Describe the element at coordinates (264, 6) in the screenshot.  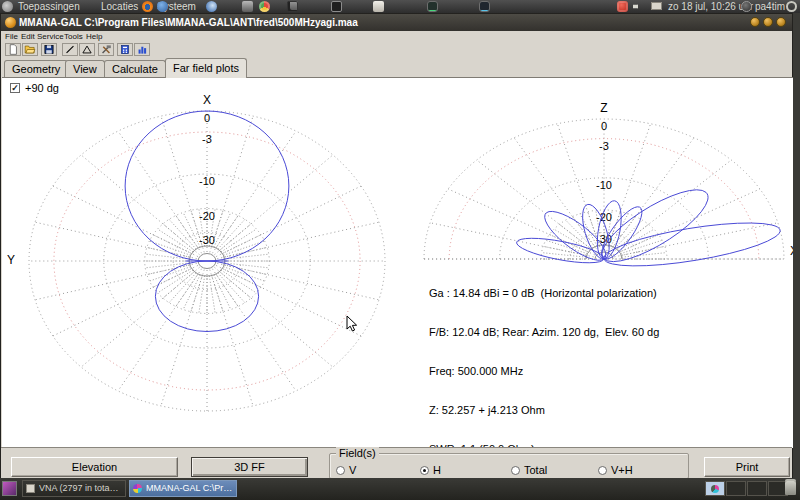
I see `chrome-icon` at that location.